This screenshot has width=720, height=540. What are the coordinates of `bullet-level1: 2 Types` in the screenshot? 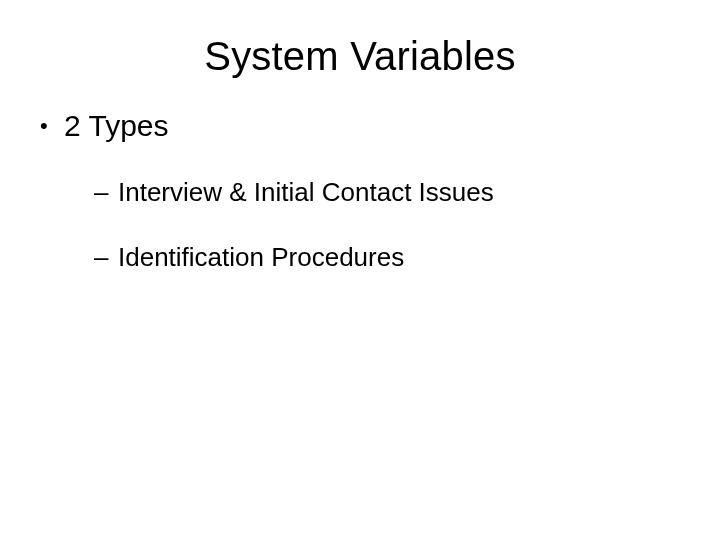 It's located at (360, 126).